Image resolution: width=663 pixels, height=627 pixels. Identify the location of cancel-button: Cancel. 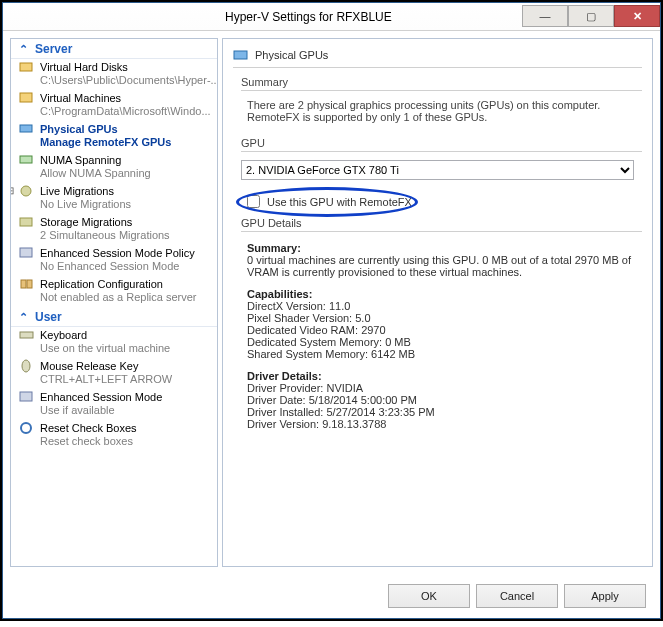
(517, 596).